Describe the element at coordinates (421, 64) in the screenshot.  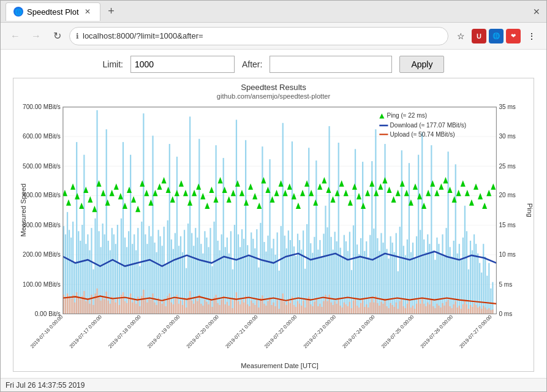
I see `apply-button: Apply` at that location.